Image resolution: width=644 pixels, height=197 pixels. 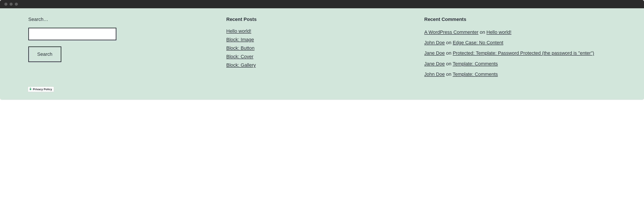 I want to click on comment-author-link: A WordPress Commenter, so click(x=452, y=32).